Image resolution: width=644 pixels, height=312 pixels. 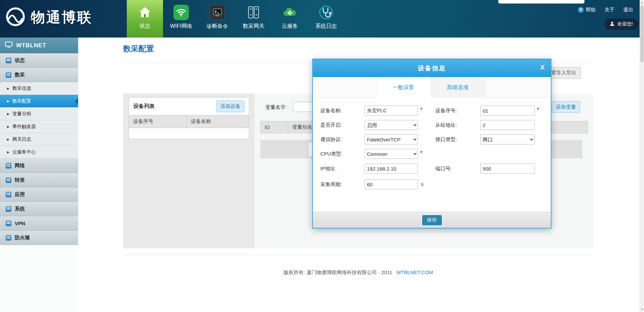 What do you see at coordinates (217, 26) in the screenshot?
I see `nav-tab-label: 诊断命令` at bounding box center [217, 26].